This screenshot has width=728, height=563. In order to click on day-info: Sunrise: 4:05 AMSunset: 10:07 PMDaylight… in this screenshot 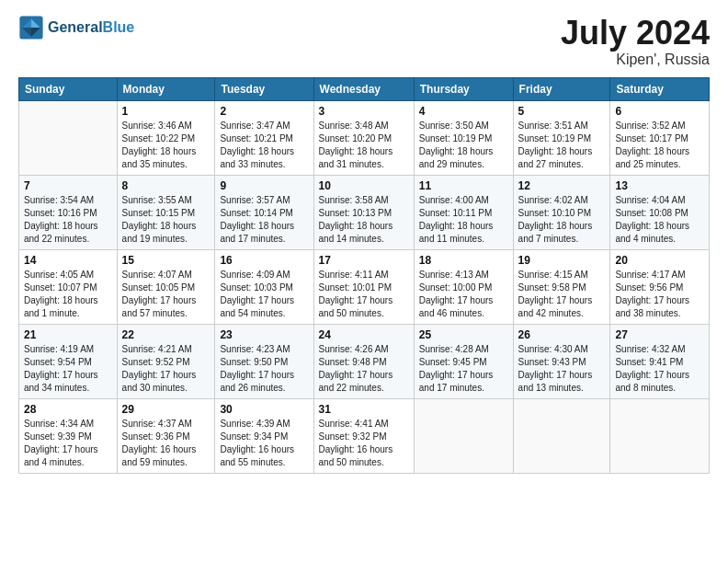, I will do `click(68, 294)`.